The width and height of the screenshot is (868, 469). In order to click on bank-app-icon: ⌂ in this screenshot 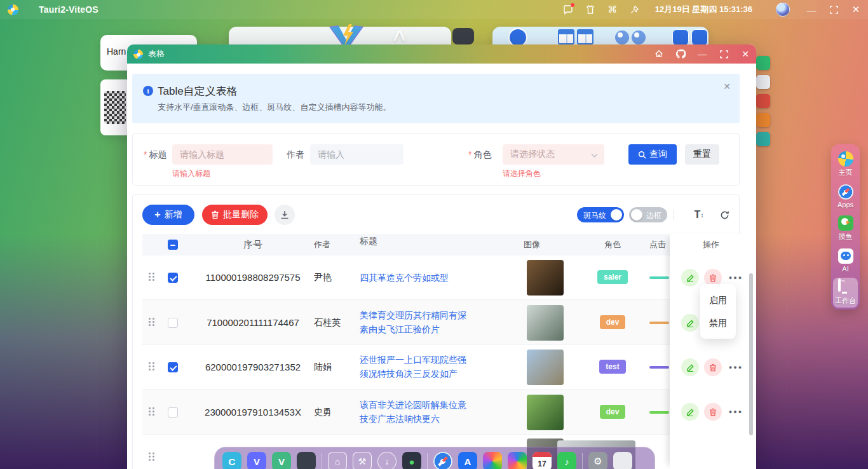, I will do `click(337, 460)`.